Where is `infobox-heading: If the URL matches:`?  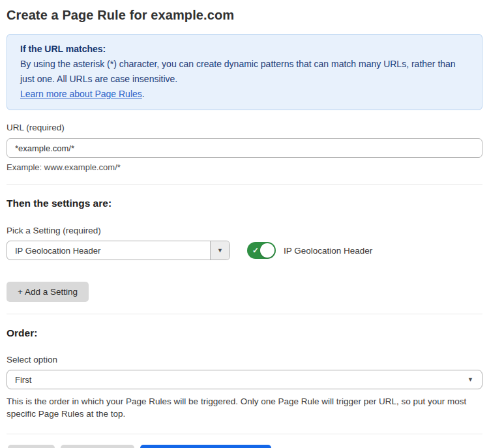 infobox-heading: If the URL matches: is located at coordinates (244, 50).